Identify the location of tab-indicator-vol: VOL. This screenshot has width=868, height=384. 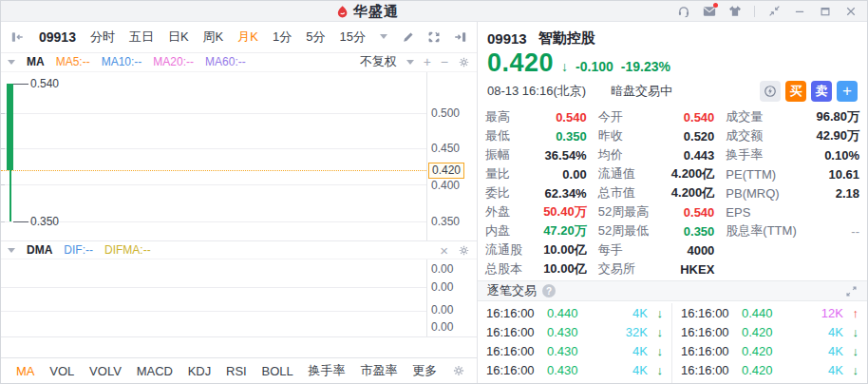
(62, 371).